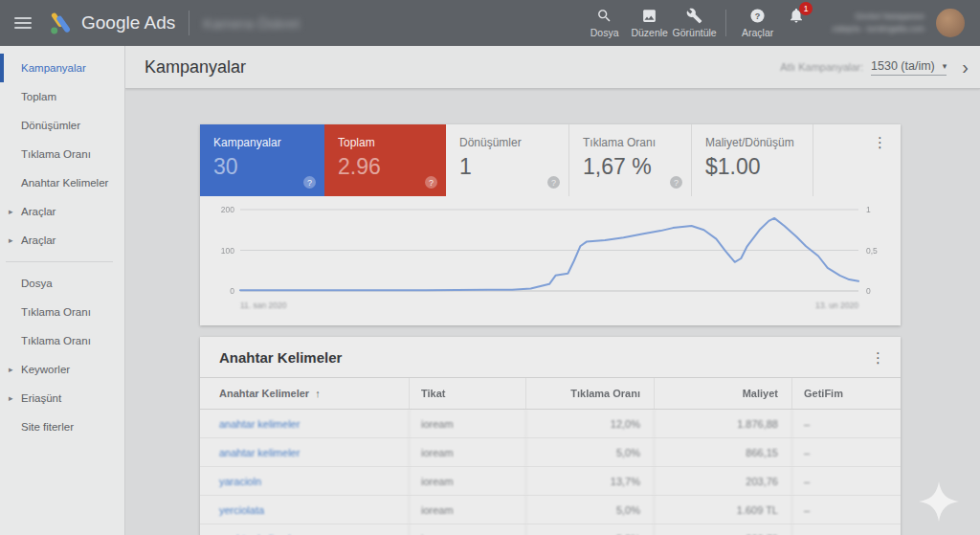 This screenshot has height=535, width=980. What do you see at coordinates (550, 161) in the screenshot?
I see `stat-tiles: Kampanyalar 30 ? Toplam 2.96 ? Dönüşümle…` at bounding box center [550, 161].